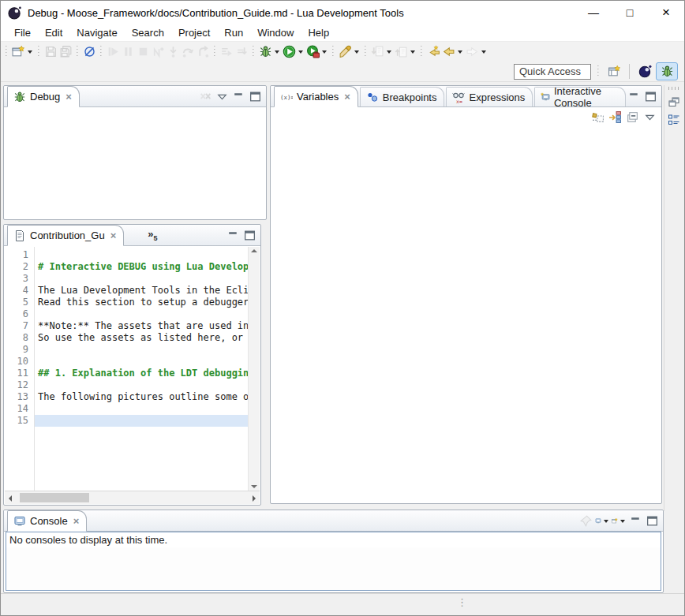 This screenshot has width=685, height=616. What do you see at coordinates (43, 96) in the screenshot?
I see `tab-debug: Debug×` at bounding box center [43, 96].